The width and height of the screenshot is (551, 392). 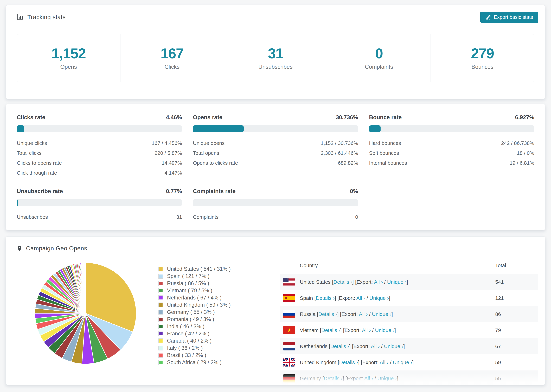 I want to click on legend-label: Brazil ( 33 / 2% ), so click(x=187, y=355).